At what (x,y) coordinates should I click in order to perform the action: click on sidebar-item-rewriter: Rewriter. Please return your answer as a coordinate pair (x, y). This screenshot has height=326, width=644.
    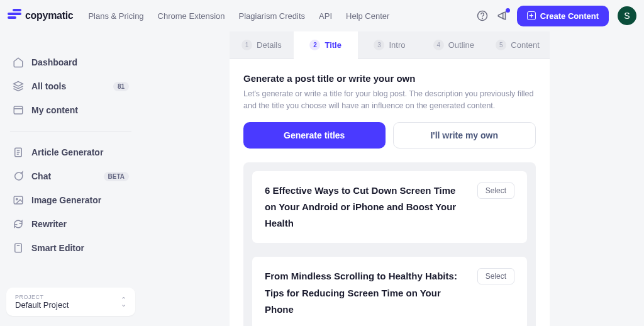
    Looking at the image, I should click on (70, 224).